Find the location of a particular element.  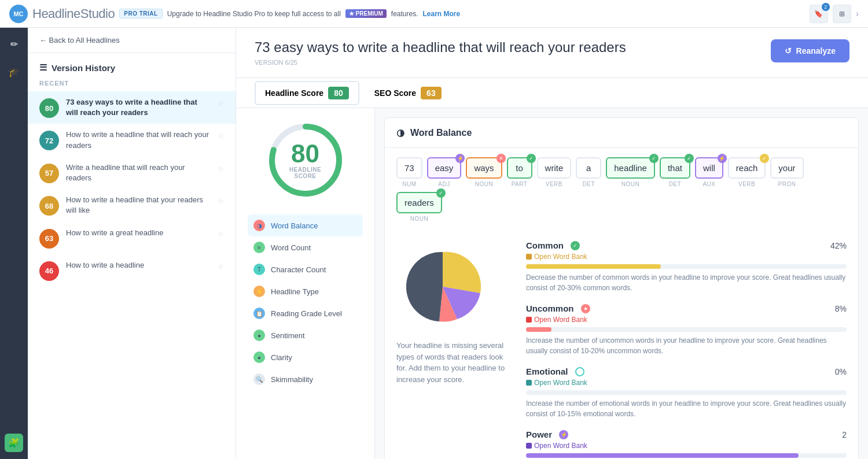

metric-pct: 8% is located at coordinates (841, 309).